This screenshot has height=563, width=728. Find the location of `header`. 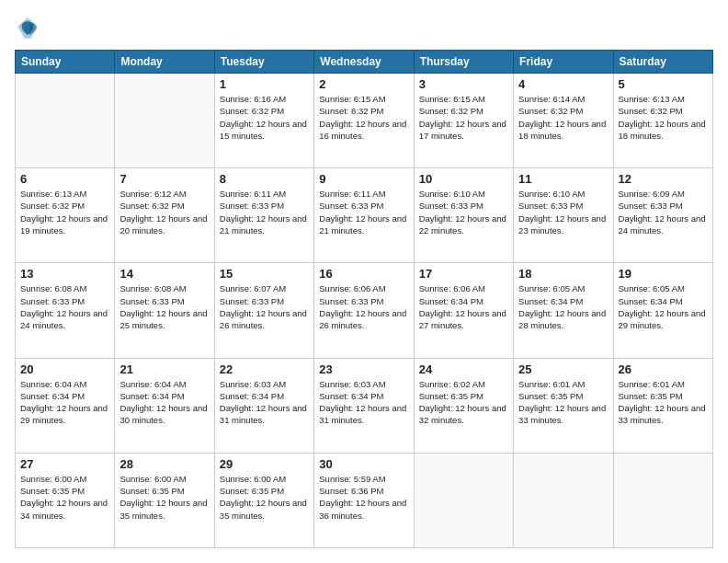

header is located at coordinates (364, 28).